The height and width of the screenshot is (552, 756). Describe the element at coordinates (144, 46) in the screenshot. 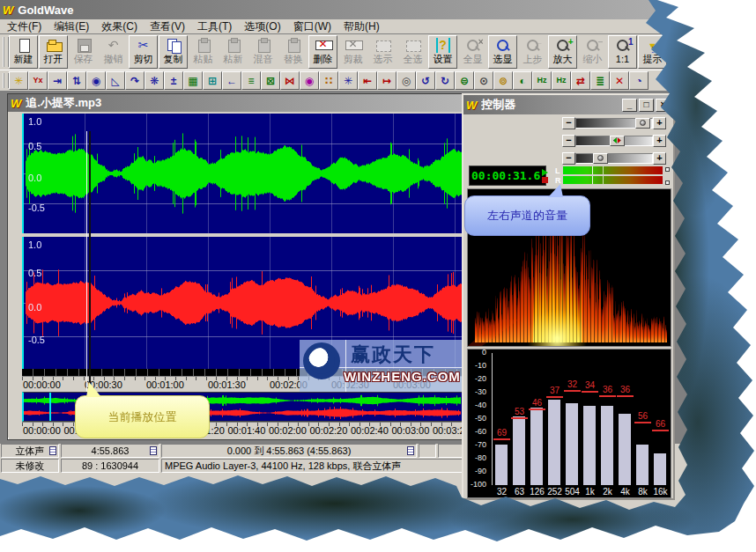

I see `cut-icon` at that location.